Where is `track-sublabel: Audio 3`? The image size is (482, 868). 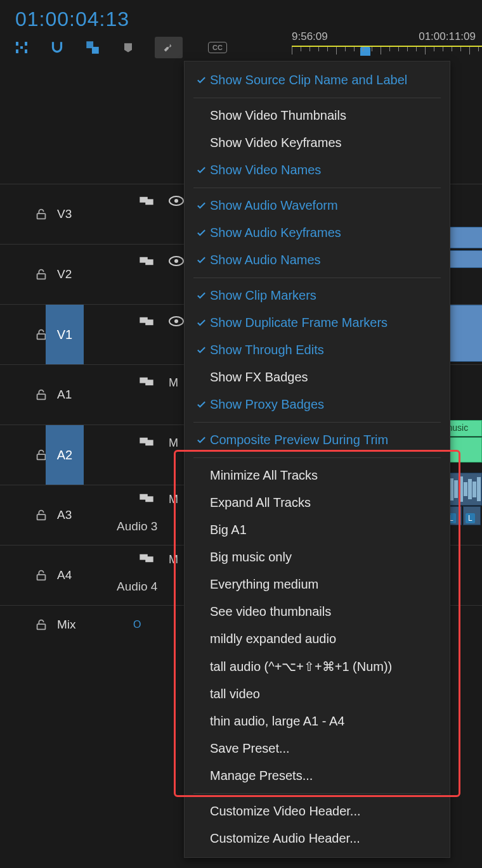 track-sublabel: Audio 3 is located at coordinates (137, 527).